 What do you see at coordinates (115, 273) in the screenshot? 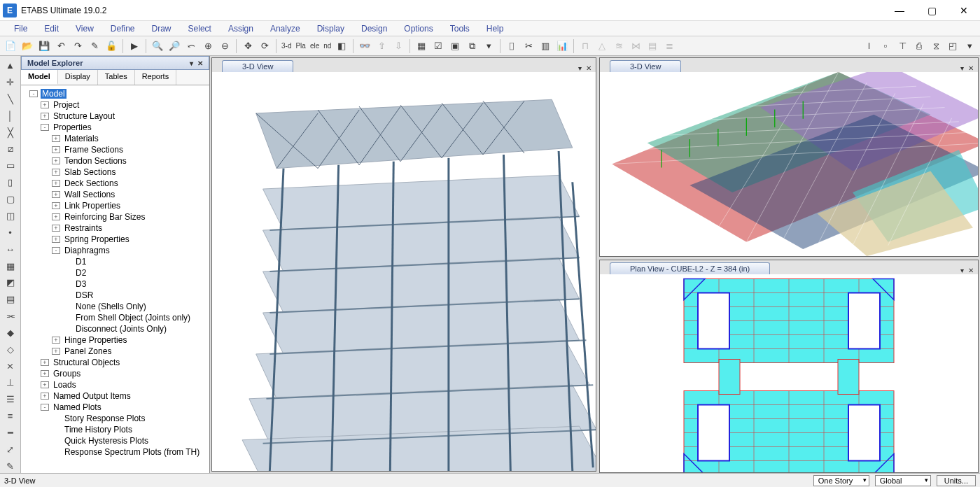
I see `tree-item: D2` at bounding box center [115, 273].